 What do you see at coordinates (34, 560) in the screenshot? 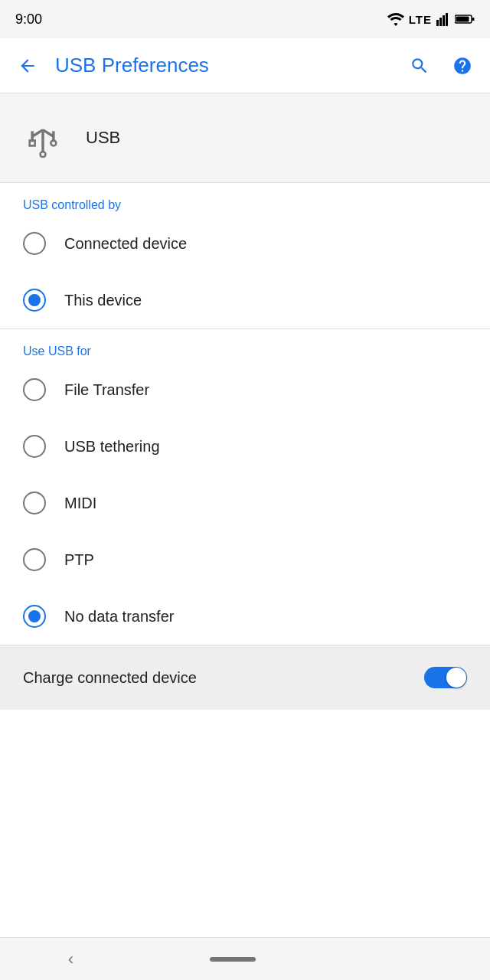
I see `radio-ptp-button` at bounding box center [34, 560].